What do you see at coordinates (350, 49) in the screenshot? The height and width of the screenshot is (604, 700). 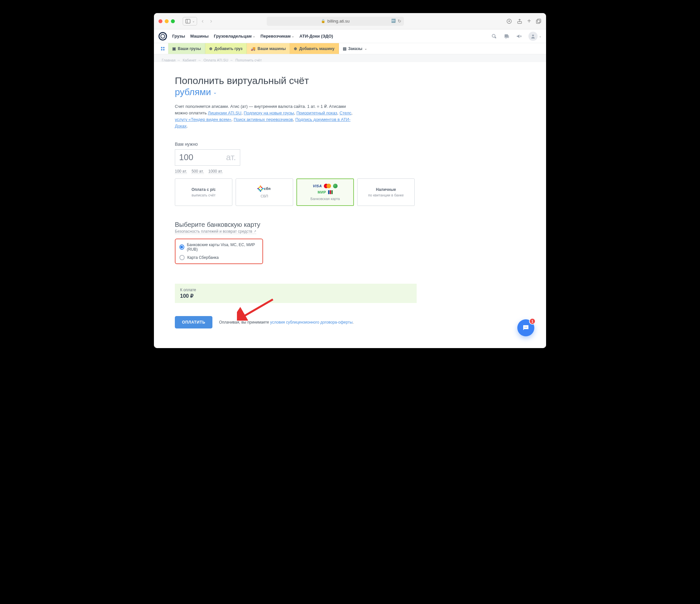 I see `action-toolbar: ▣Ваши грузы ⊕Добавить груз 🚚Ваши машины …` at bounding box center [350, 49].